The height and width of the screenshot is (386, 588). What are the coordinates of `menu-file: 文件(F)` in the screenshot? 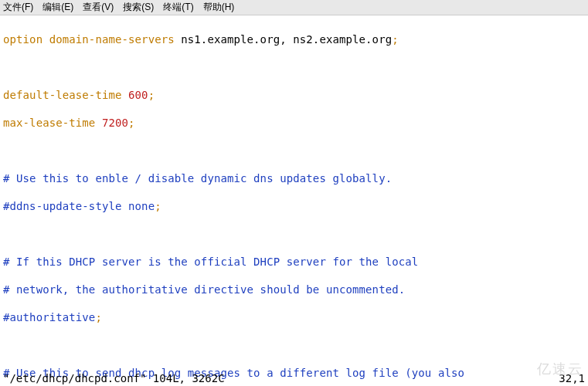 It's located at (19, 8).